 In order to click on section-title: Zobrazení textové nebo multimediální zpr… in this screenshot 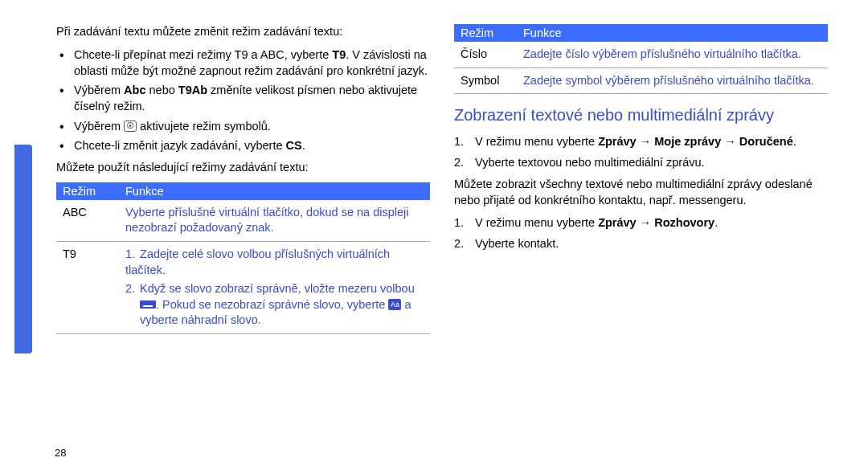, I will do `click(641, 116)`.